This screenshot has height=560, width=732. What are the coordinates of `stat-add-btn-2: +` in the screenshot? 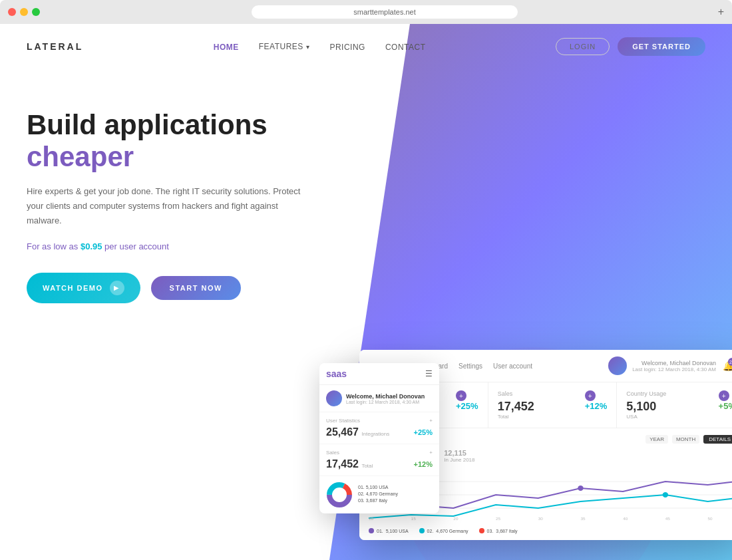 It's located at (590, 396).